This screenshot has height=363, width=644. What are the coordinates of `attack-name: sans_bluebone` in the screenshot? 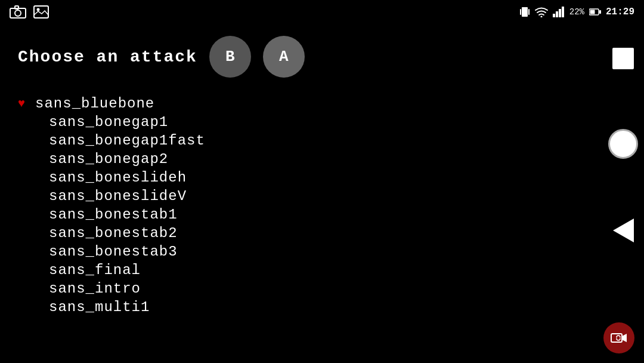 It's located at (95, 104).